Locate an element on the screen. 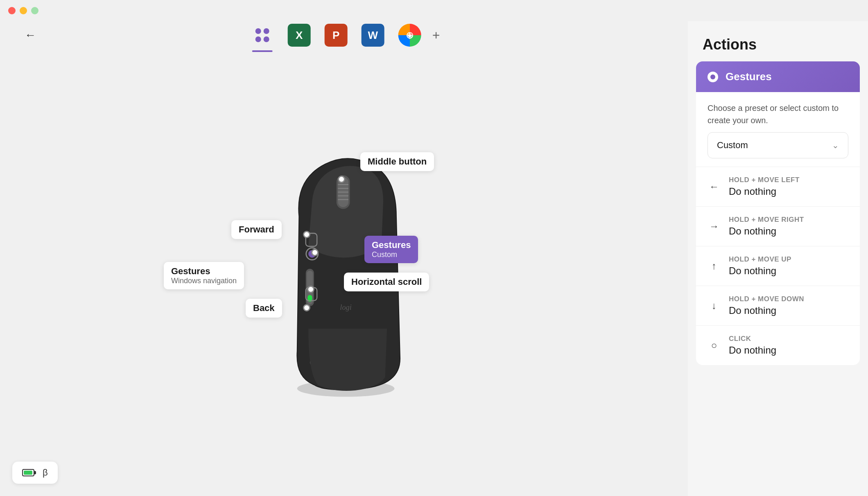 This screenshot has height=496, width=868. tab-powerpoint: P is located at coordinates (336, 35).